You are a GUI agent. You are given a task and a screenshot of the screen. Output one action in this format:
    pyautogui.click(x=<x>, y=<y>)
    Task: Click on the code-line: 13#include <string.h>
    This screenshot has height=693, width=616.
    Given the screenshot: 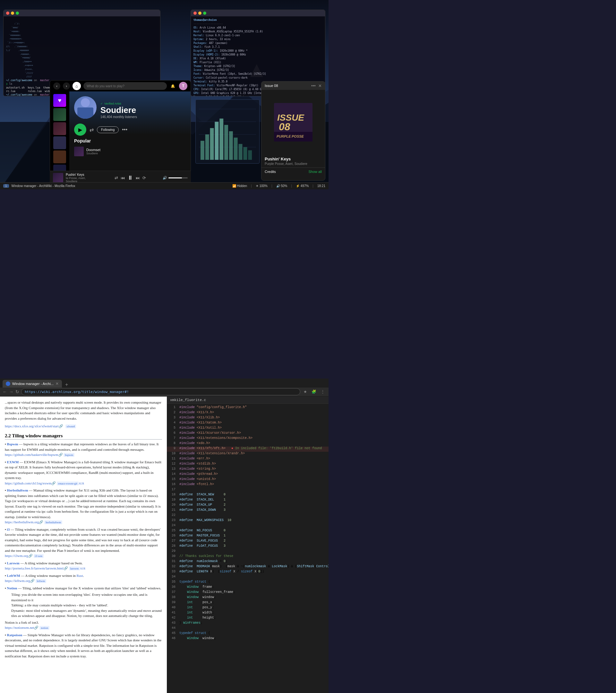 What is the action you would take?
    pyautogui.click(x=247, y=470)
    